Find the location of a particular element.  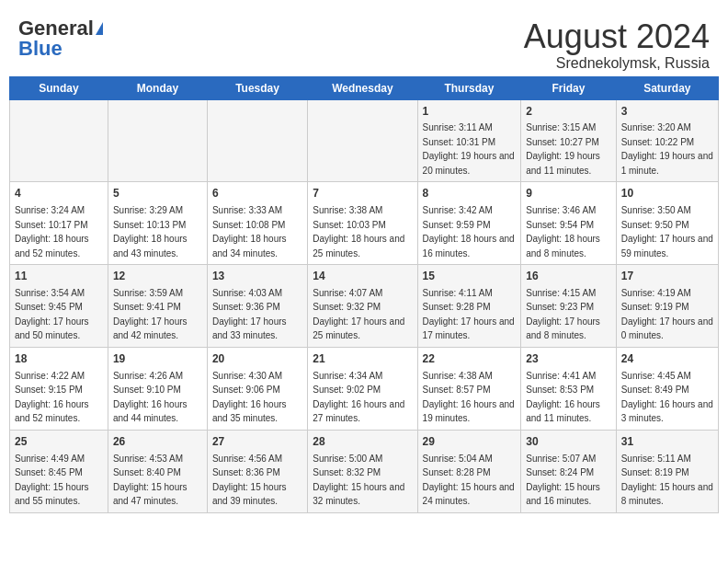

calendar-day-cell: 3Sunrise: 3:20 AM Sunset: 10:22 PM Dayli… is located at coordinates (667, 141).